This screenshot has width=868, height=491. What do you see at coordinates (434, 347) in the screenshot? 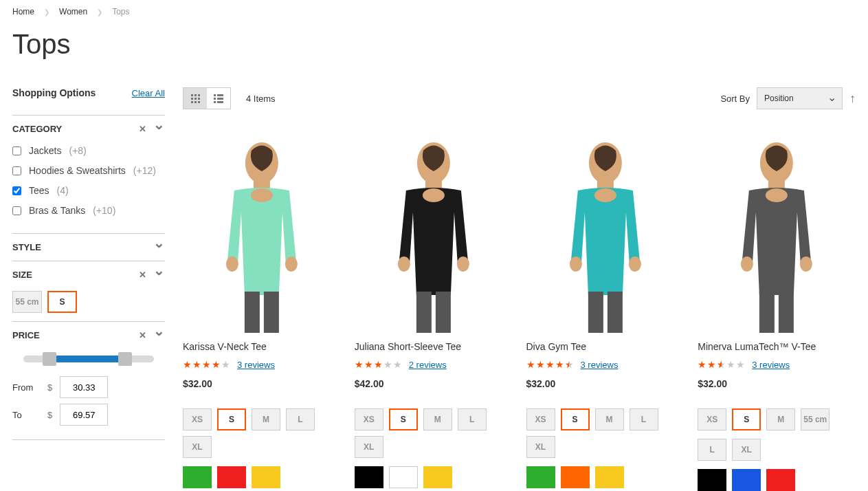
I see `product-name: Juliana Short-Sleeve Tee` at bounding box center [434, 347].